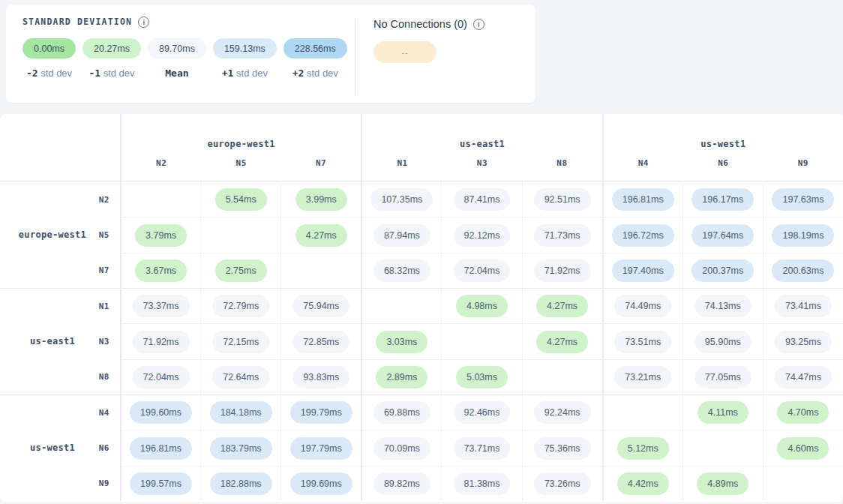 This screenshot has width=843, height=504. Describe the element at coordinates (644, 484) in the screenshot. I see `latency-value-pill: 4.42ms` at that location.